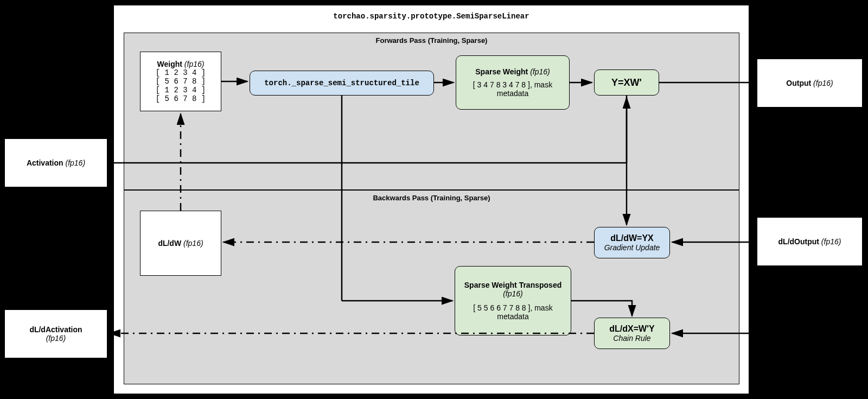 This screenshot has height=399, width=868. I want to click on sparse-weight-title: Sparse Weight, so click(501, 72).